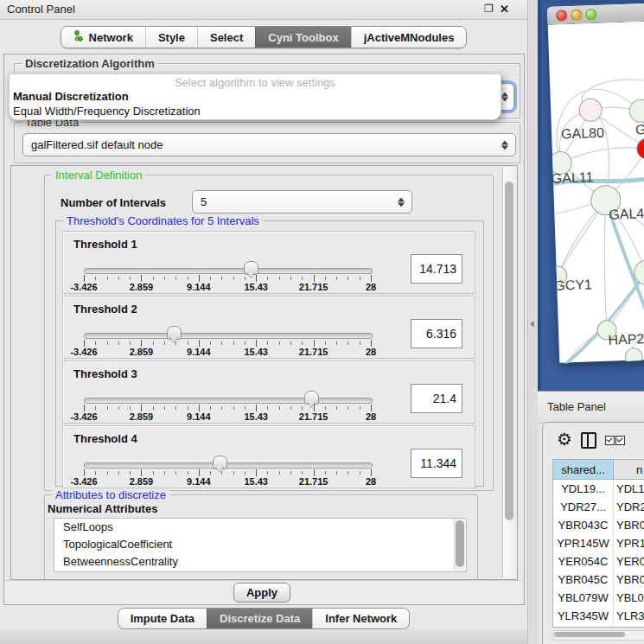 This screenshot has width=644, height=644. Describe the element at coordinates (598, 489) in the screenshot. I see `table-row: YDL19... YDL1` at that location.